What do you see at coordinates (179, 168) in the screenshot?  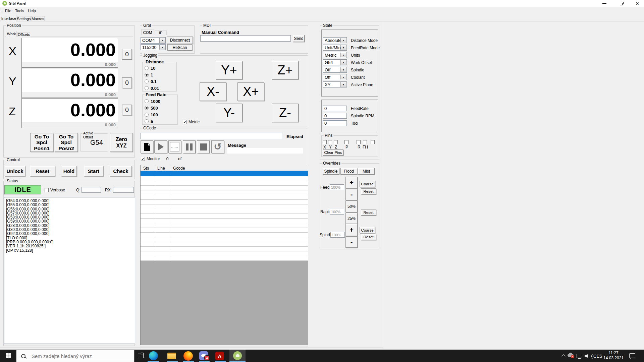 I see `column-header-gcode: Gcode` at bounding box center [179, 168].